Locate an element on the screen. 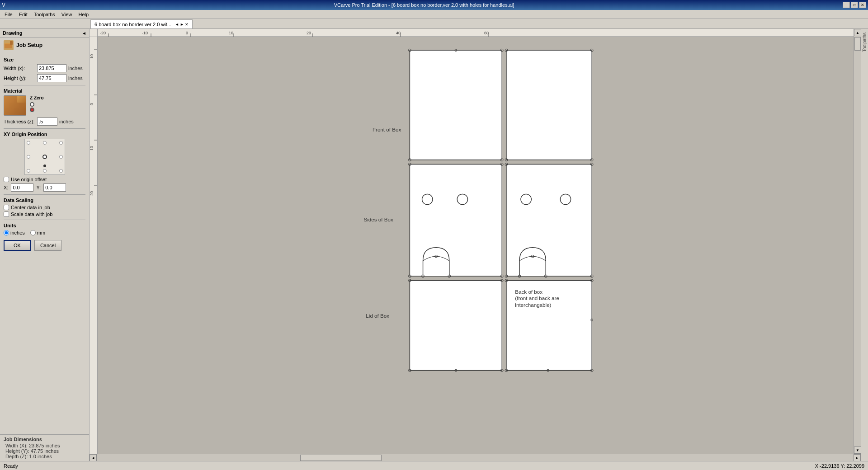  width-row: Width (x): inches is located at coordinates (44, 68).